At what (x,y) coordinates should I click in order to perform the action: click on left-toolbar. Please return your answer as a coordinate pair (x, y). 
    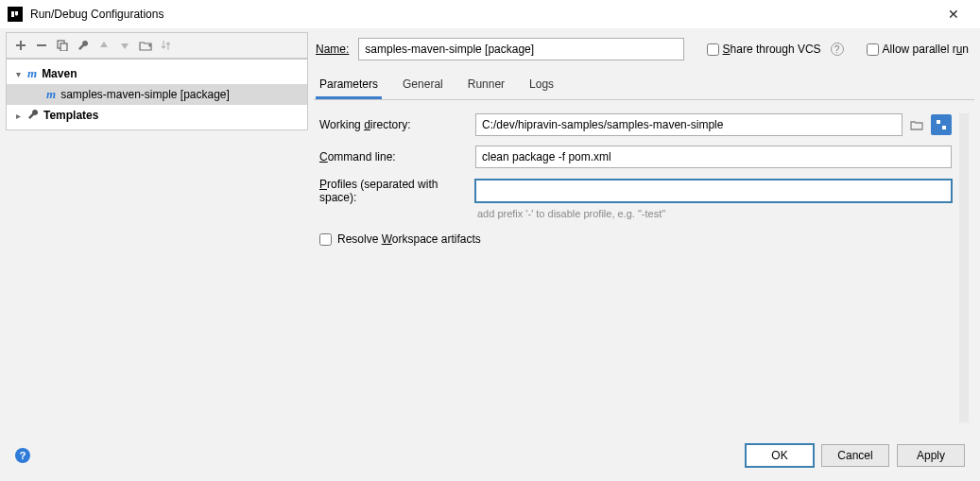
    Looking at the image, I should click on (157, 45).